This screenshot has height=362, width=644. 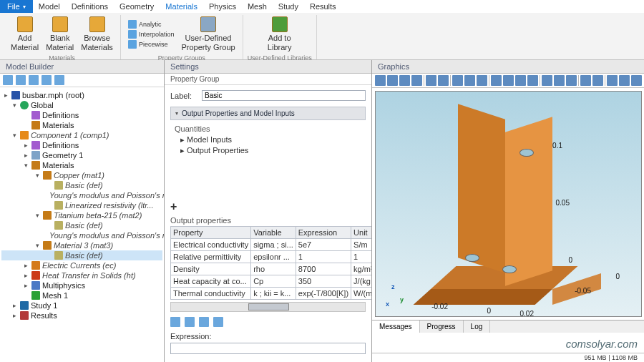 I want to click on rotate-icon, so click(x=431, y=80).